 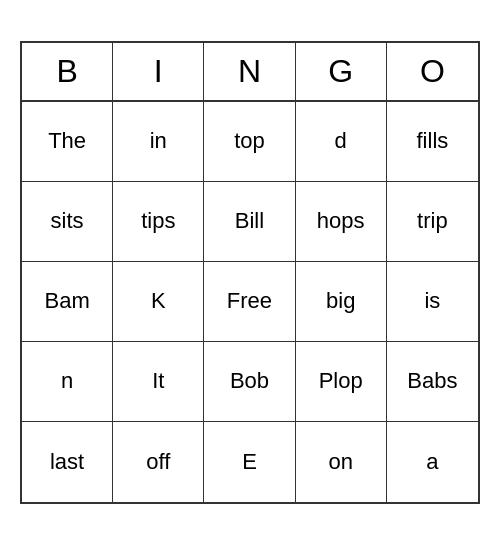 I want to click on cell-23: on, so click(x=342, y=462).